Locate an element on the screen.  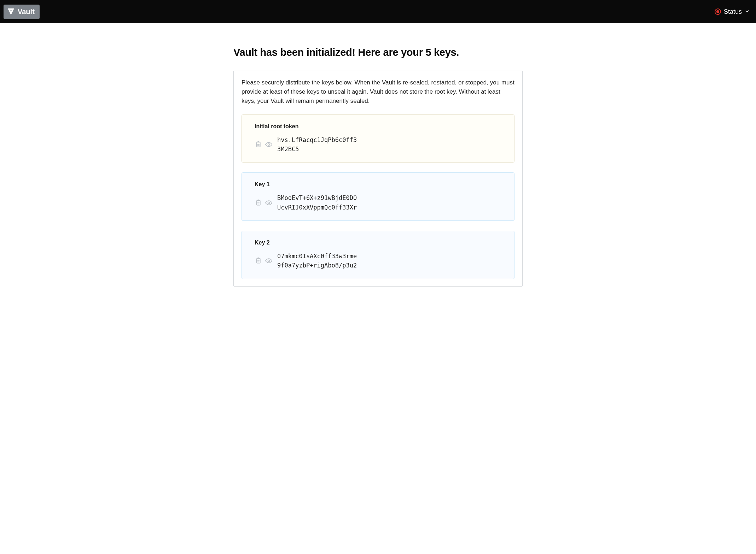
vault-logo-badge: Vault is located at coordinates (22, 12).